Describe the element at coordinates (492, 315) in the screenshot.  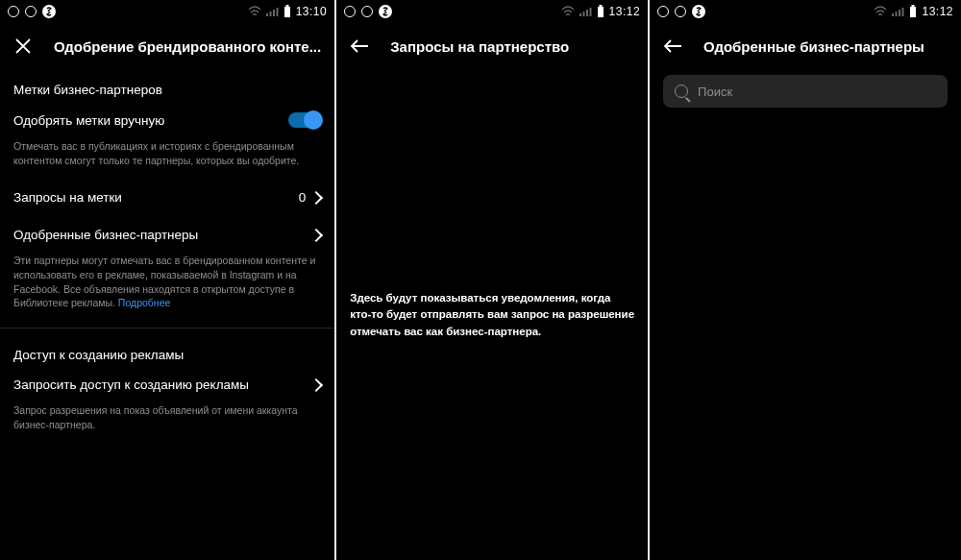
I see `empty-state-text: Здесь будут показываться уведомления, ко…` at that location.